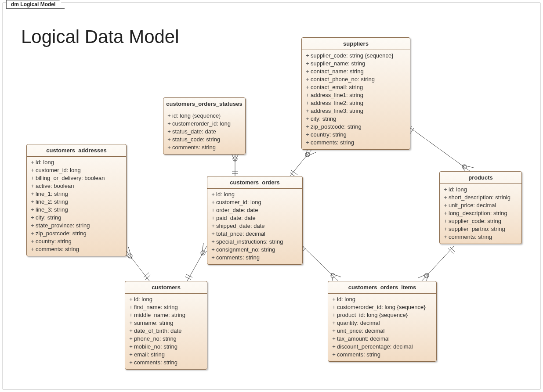 The height and width of the screenshot is (392, 543). Describe the element at coordinates (478, 213) in the screenshot. I see `attr: long_description: string` at that location.